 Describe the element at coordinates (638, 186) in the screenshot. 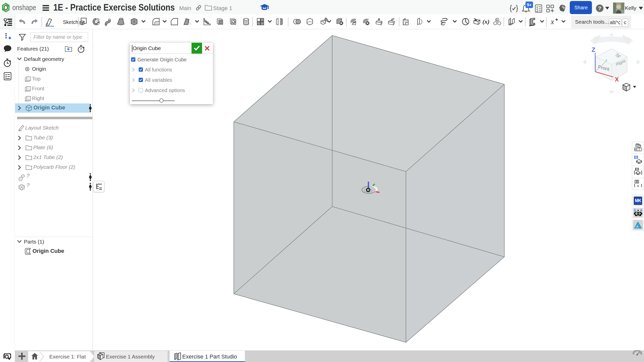

I see `svg-text: x` at that location.